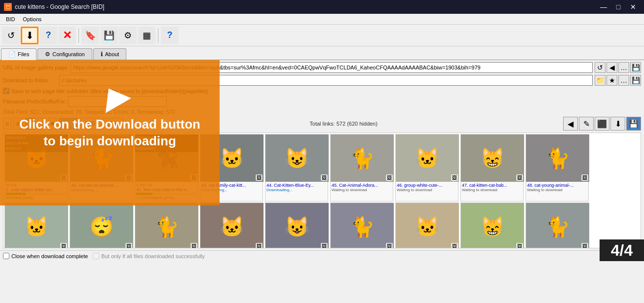 Image resolution: width=644 pixels, height=303 pixels. What do you see at coordinates (147, 35) in the screenshot?
I see `toolbar-grid: ▦` at bounding box center [147, 35].